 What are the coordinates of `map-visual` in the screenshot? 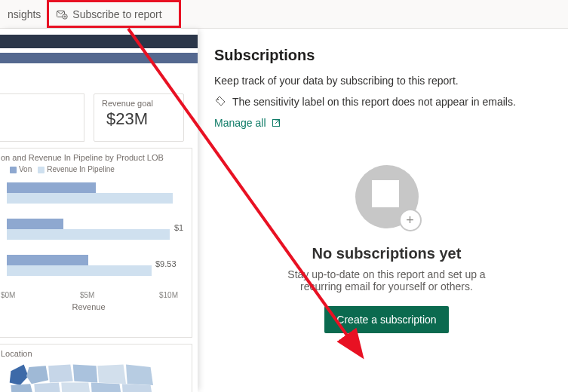 It's located at (94, 375).